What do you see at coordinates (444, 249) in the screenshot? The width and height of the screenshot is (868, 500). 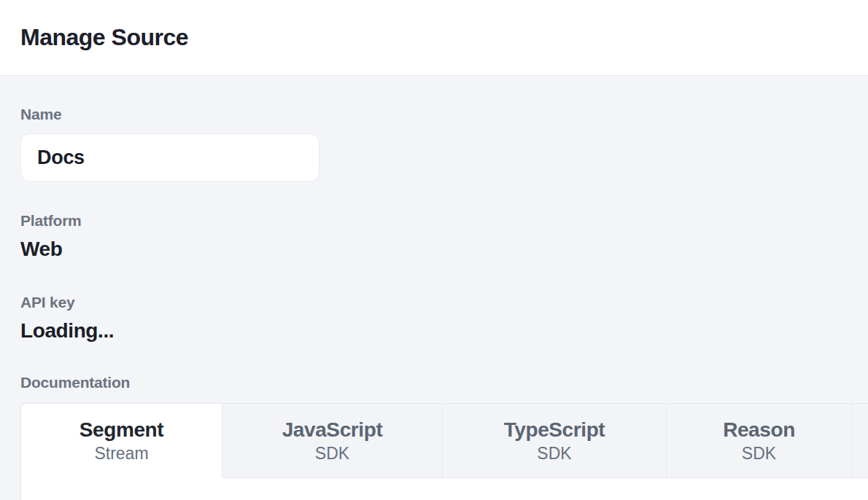 I see `platform-value: Web` at bounding box center [444, 249].